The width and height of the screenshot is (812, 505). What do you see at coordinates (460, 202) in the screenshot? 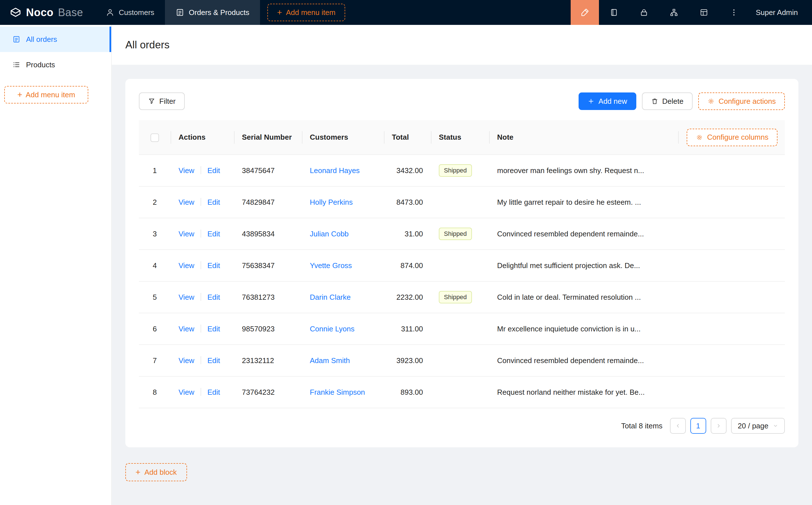
I see `status-cell` at bounding box center [460, 202].